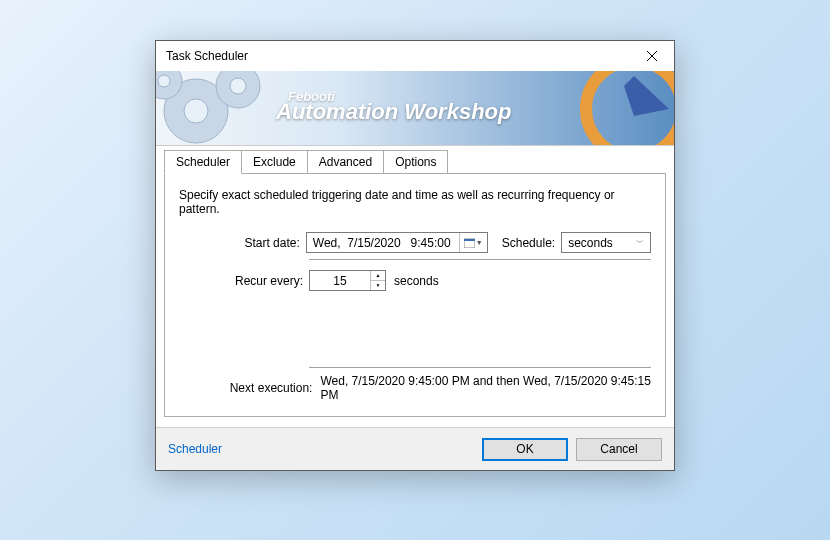 The image size is (830, 540). I want to click on datepicker-button: ▼, so click(473, 242).